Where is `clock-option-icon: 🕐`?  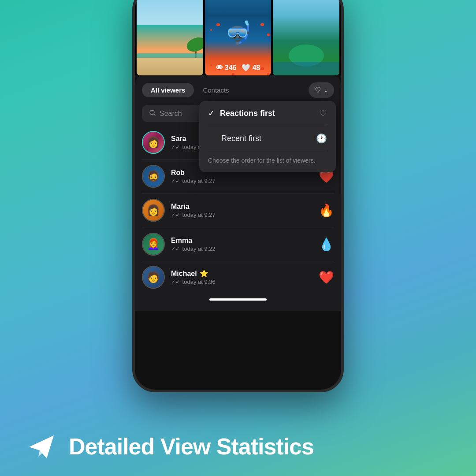
clock-option-icon: 🕐 is located at coordinates (322, 138).